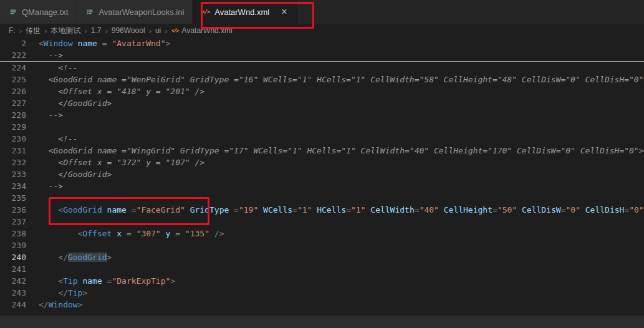 The width and height of the screenshot is (644, 328). I want to click on line-number: 241, so click(13, 269).